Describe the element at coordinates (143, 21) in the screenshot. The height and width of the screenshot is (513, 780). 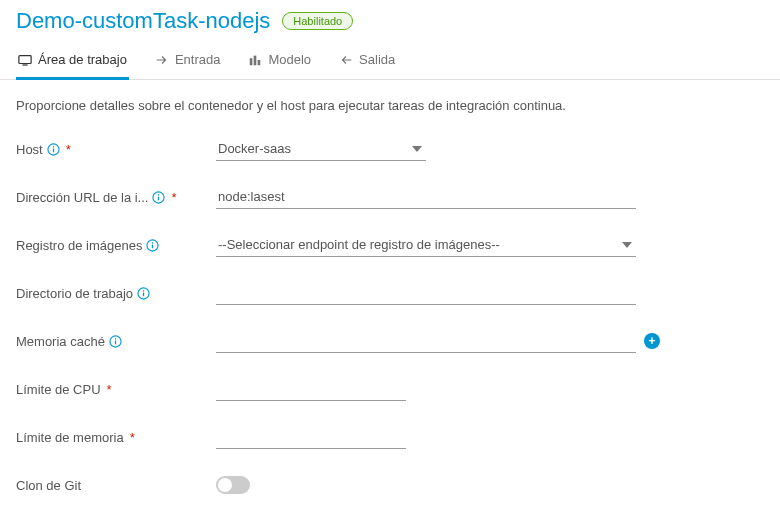
I see `page-title: Demo-customTask-nodejs` at that location.